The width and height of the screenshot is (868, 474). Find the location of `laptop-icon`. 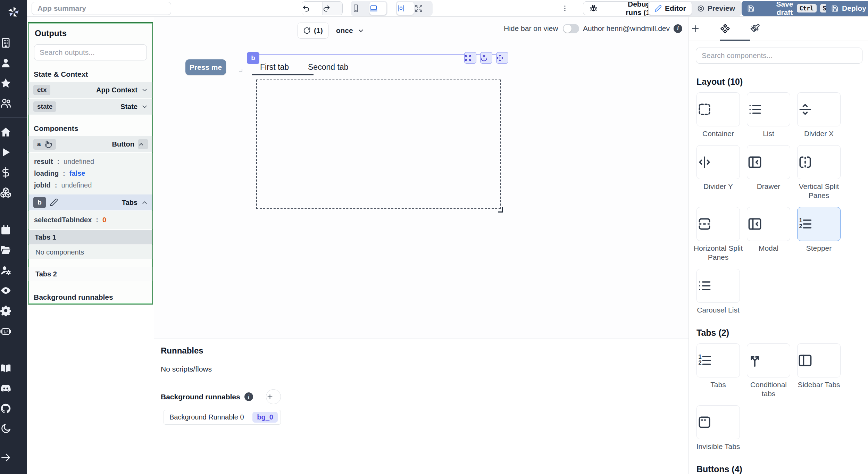

laptop-icon is located at coordinates (378, 8).